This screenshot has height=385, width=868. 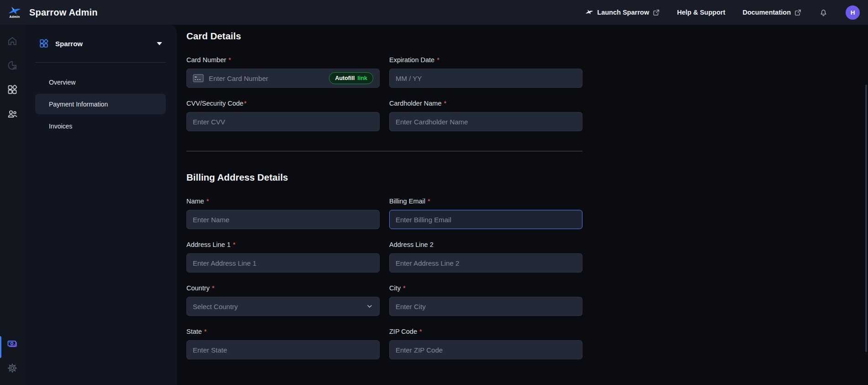 I want to click on launch-sparrow-label: Launch Sparrow, so click(x=623, y=12).